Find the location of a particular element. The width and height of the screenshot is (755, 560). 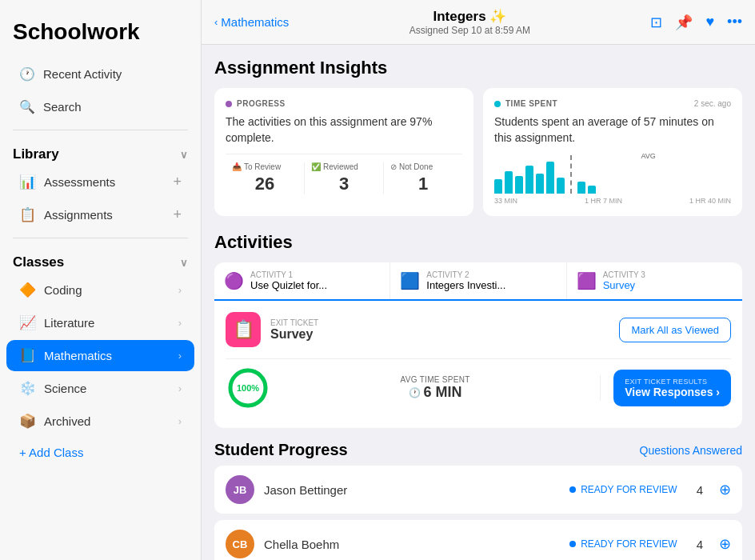

student-status-1: READY FOR REVIEW is located at coordinates (623, 490).